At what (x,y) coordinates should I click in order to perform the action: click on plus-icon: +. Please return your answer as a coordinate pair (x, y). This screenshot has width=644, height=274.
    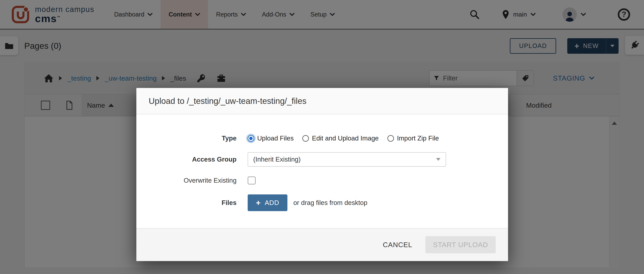
    Looking at the image, I should click on (258, 203).